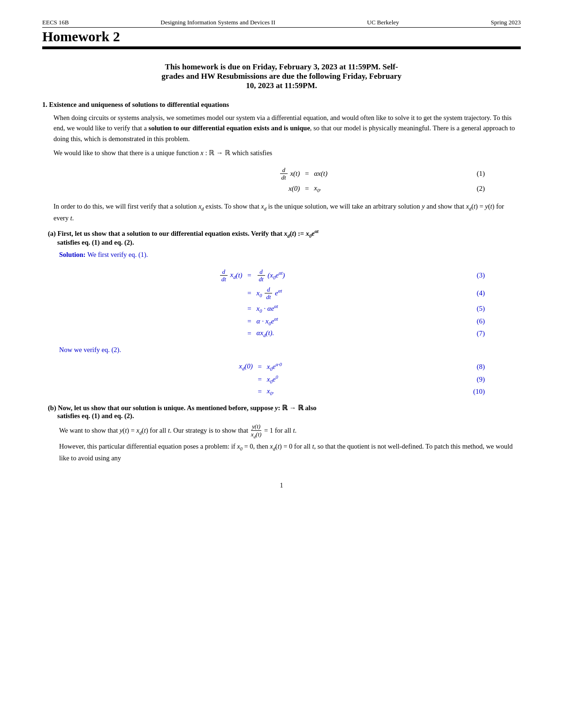 The image size is (563, 728). Describe the element at coordinates (139, 105) in the screenshot. I see `problem-1-label: Existence and uniqueness of solutions to…` at that location.